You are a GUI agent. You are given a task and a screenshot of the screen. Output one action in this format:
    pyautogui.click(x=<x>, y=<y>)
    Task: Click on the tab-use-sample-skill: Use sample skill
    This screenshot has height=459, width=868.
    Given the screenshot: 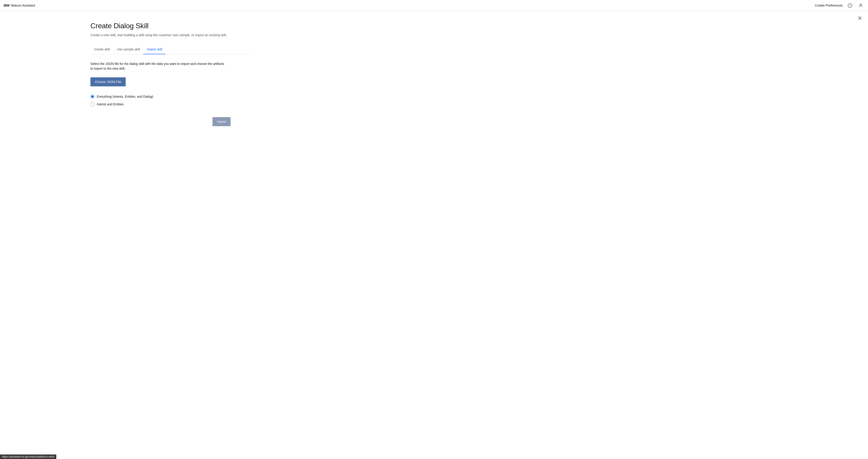 What is the action you would take?
    pyautogui.click(x=128, y=50)
    